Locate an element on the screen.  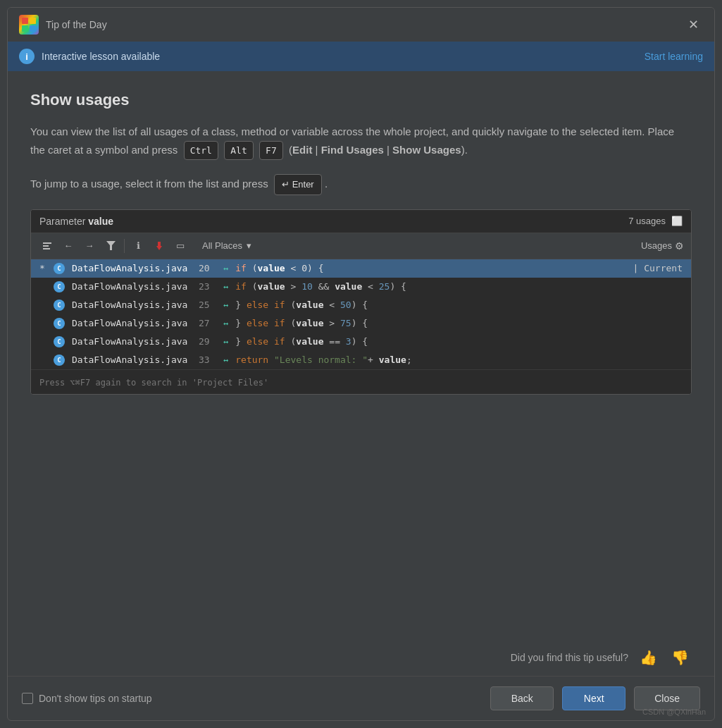
dont-show-tips-checkbox is located at coordinates (27, 698).